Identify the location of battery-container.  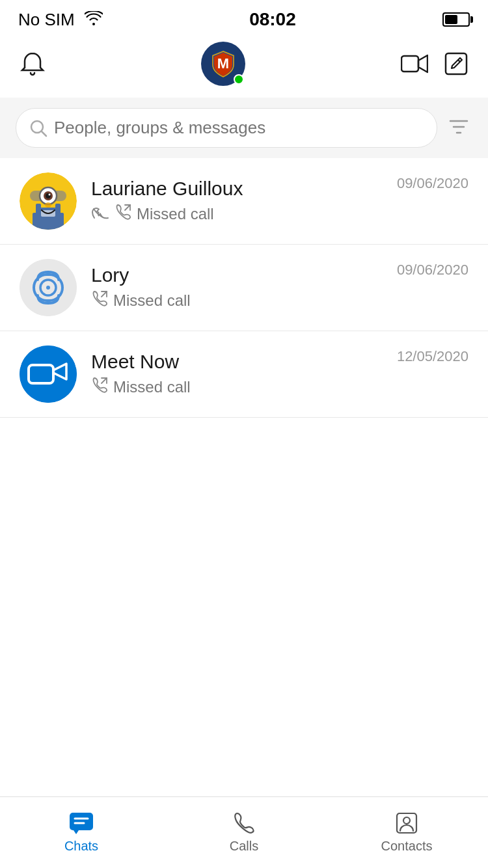
(456, 20).